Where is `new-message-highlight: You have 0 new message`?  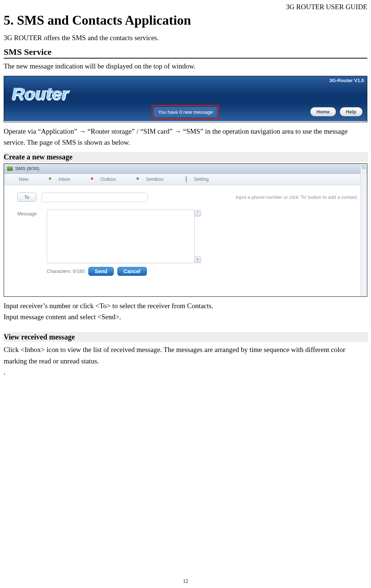 new-message-highlight: You have 0 new message is located at coordinates (186, 112).